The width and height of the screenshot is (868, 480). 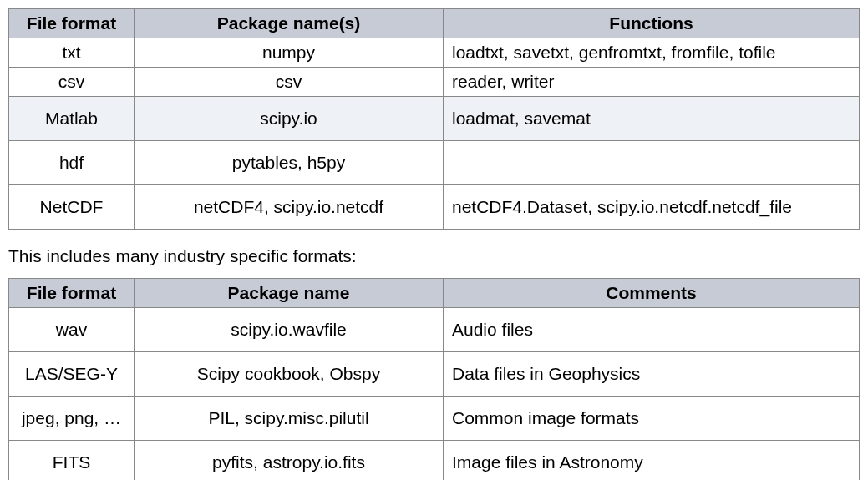 I want to click on t2-h1: Package name, so click(x=289, y=294).